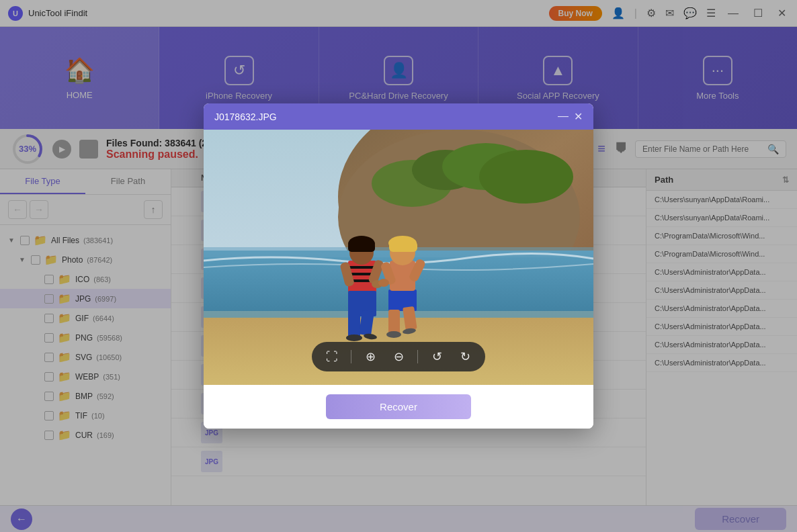 This screenshot has width=797, height=532. Describe the element at coordinates (398, 407) in the screenshot. I see `modal-footer: Recover` at that location.